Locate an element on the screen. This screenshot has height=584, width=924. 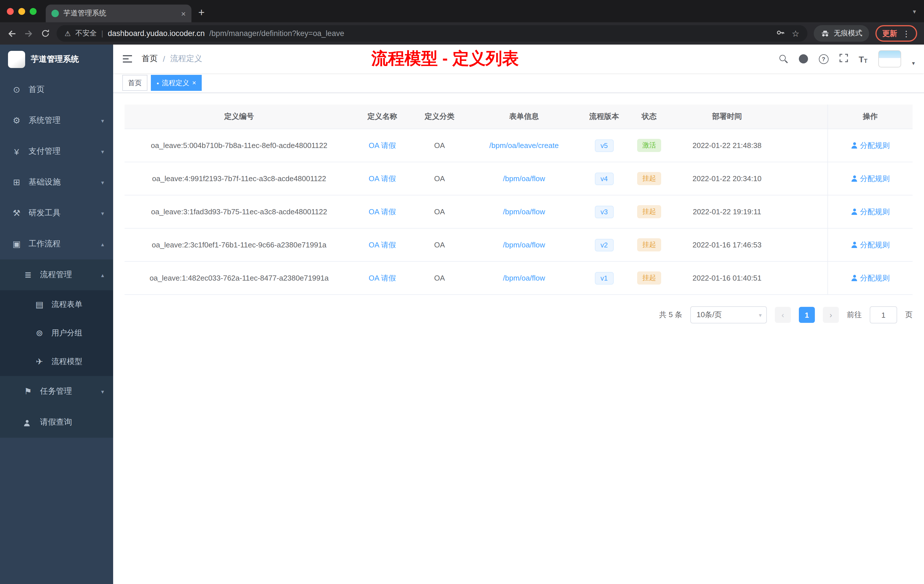
column-header-spacer is located at coordinates (806, 117).